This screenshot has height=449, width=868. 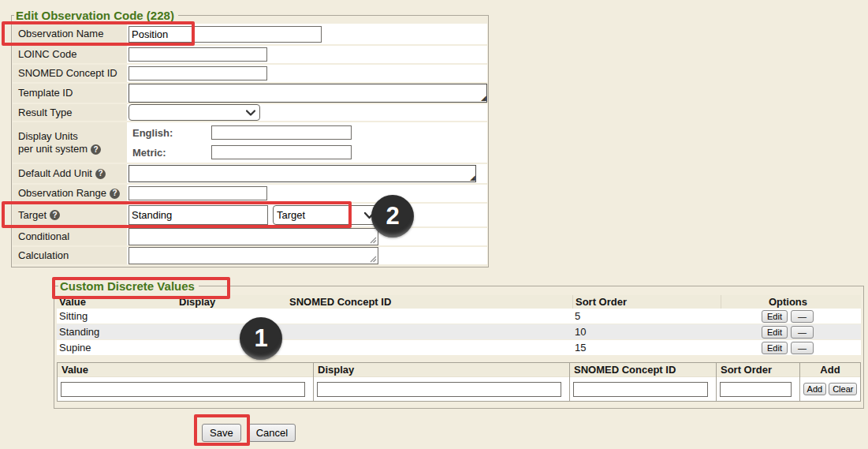 What do you see at coordinates (250, 54) in the screenshot?
I see `row-loinc-code: LOINC Code` at bounding box center [250, 54].